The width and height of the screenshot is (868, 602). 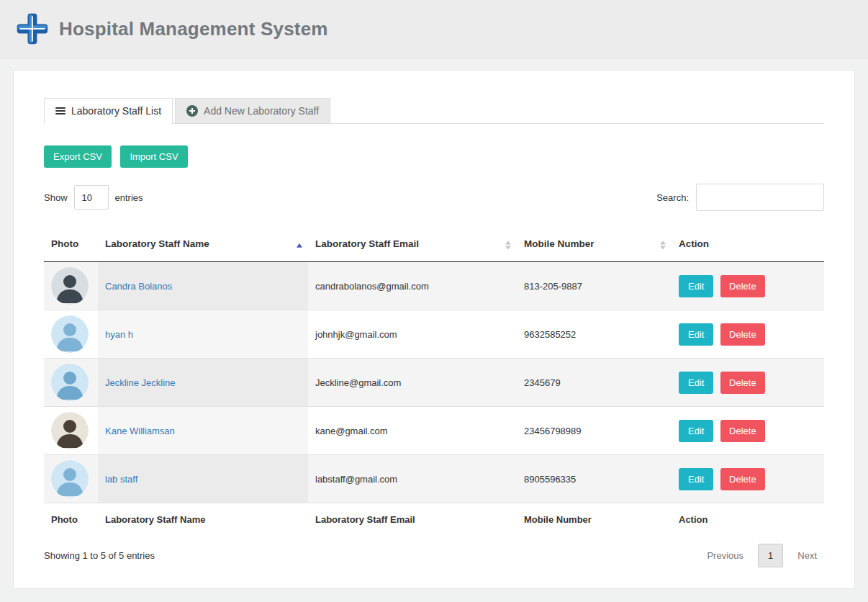 What do you see at coordinates (595, 383) in the screenshot?
I see `staff-mobile: 2345679` at bounding box center [595, 383].